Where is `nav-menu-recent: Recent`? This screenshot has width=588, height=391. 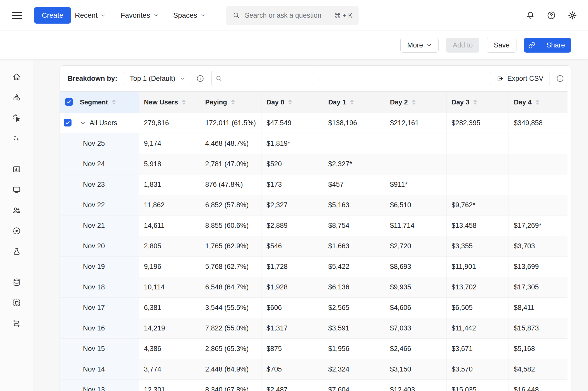 nav-menu-recent: Recent is located at coordinates (90, 15).